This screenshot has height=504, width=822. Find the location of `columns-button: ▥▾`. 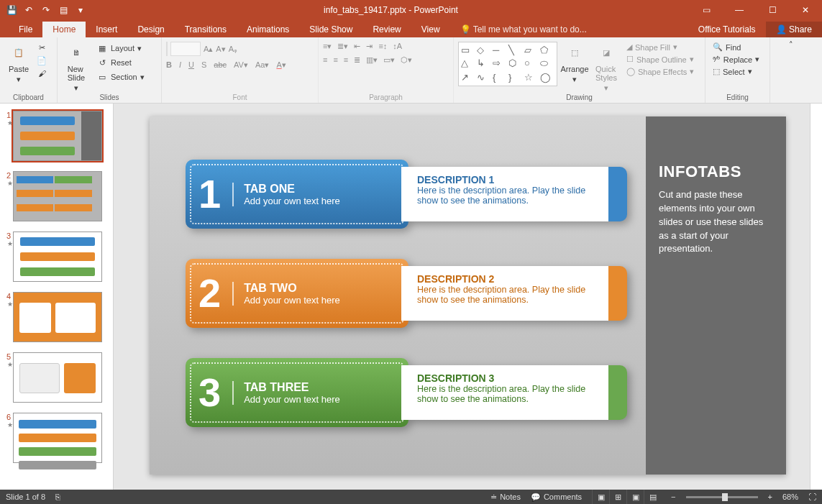

columns-button: ▥▾ is located at coordinates (372, 60).